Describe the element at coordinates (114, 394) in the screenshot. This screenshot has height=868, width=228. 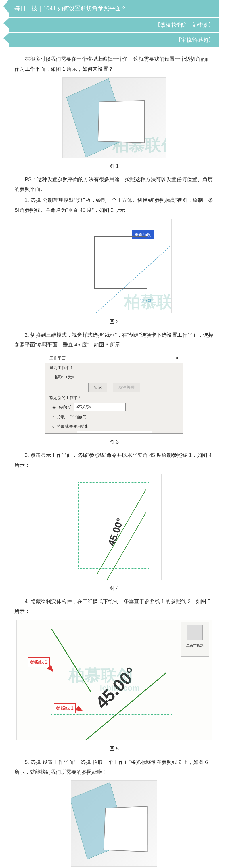
I see `figure-3-work-plane-dialog: 工作平面 ✕ 当前工作平面 名称: <无> 显示 取消关联 指定新的工作平面 ◉…` at that location.